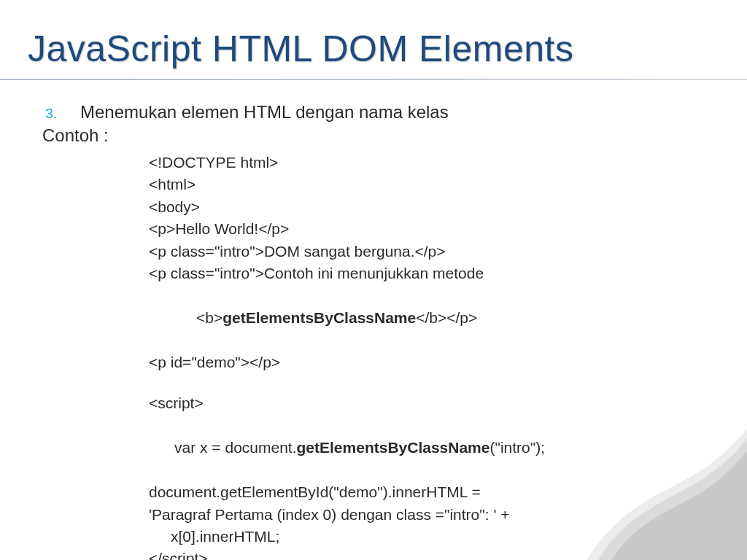 The height and width of the screenshot is (560, 747). I want to click on code-line-wrap: <b>getElementsByClassName</b></p>, so click(422, 318).